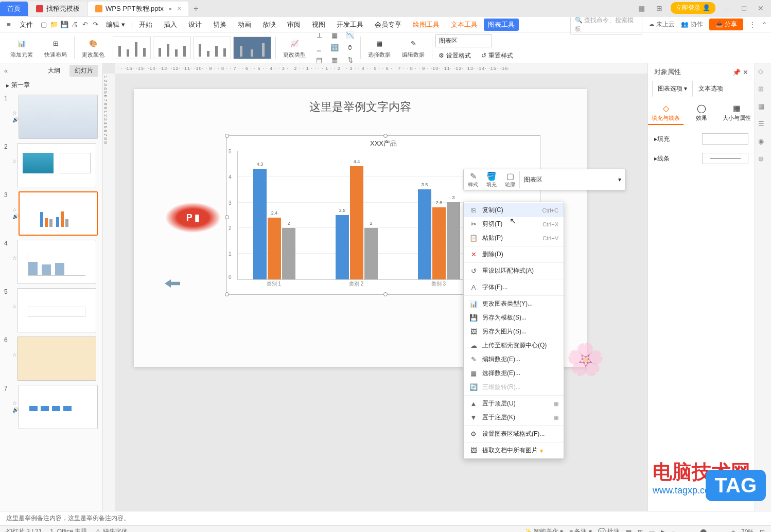 This screenshot has height=532, width=771. I want to click on mini-outline: ▢轮廓, so click(510, 180).